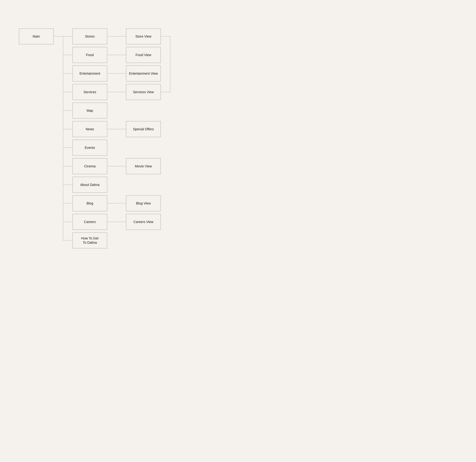 This screenshot has height=462, width=476. What do you see at coordinates (144, 166) in the screenshot?
I see `svg-text: Movie View` at bounding box center [144, 166].